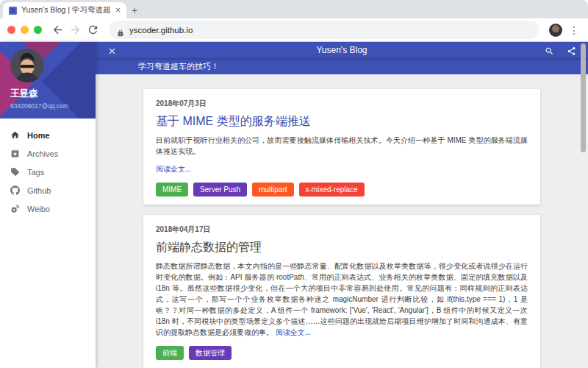  I want to click on github-icon, so click(15, 190).